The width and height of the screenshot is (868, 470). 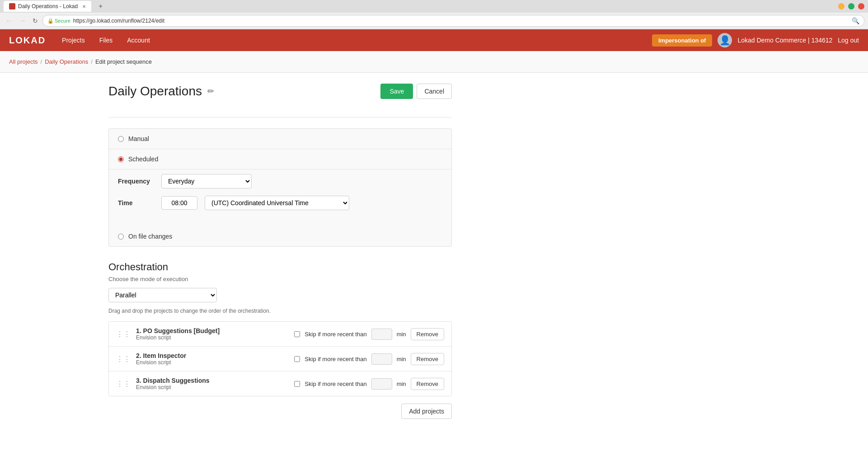 What do you see at coordinates (401, 384) in the screenshot?
I see `min-label-2: min` at bounding box center [401, 384].